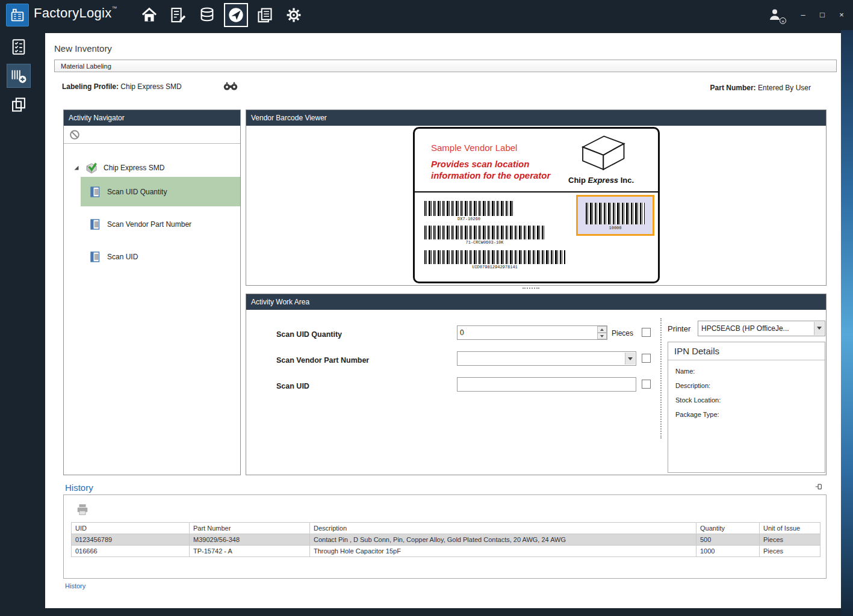 The height and width of the screenshot is (616, 853). I want to click on spinner-down-icon, so click(602, 336).